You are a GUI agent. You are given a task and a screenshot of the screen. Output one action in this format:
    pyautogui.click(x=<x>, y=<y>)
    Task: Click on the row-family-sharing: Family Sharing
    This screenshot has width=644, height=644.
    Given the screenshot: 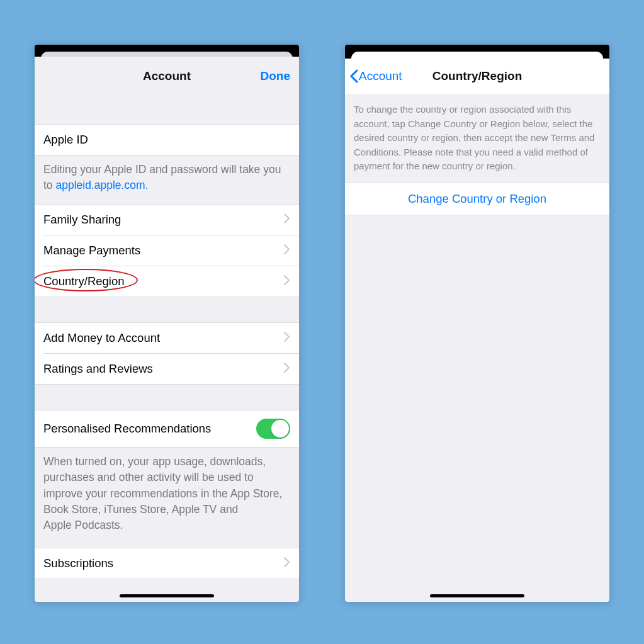 What is the action you would take?
    pyautogui.click(x=167, y=220)
    